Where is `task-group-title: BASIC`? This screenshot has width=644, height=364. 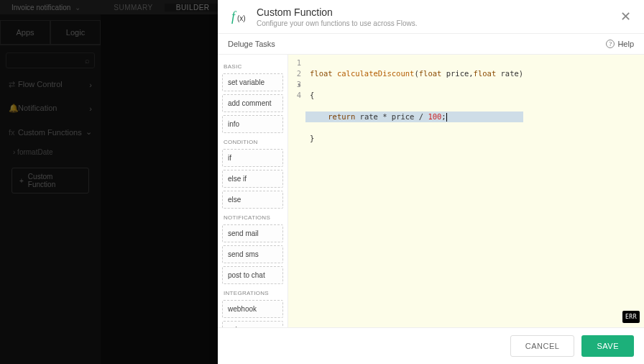 task-group-title: BASIC is located at coordinates (253, 66).